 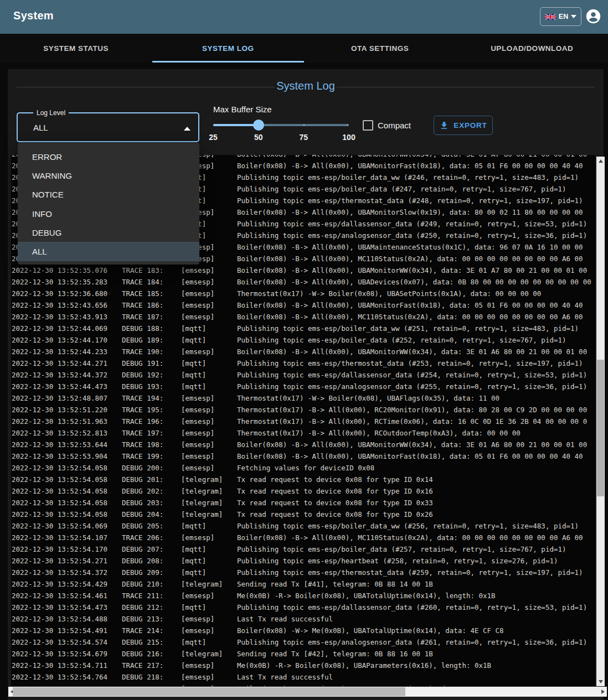 What do you see at coordinates (109, 175) in the screenshot?
I see `menu-item-warning: WARNING` at bounding box center [109, 175].